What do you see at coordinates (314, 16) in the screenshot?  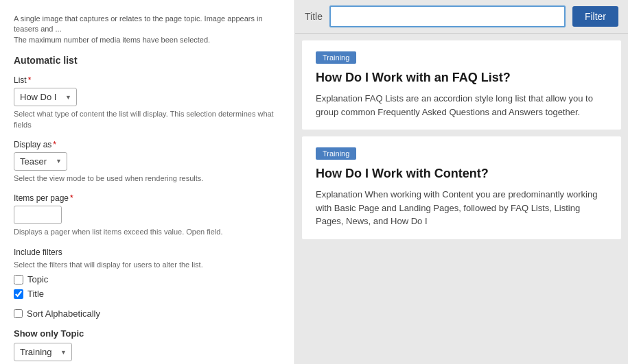 I see `title-bar-label: Title` at bounding box center [314, 16].